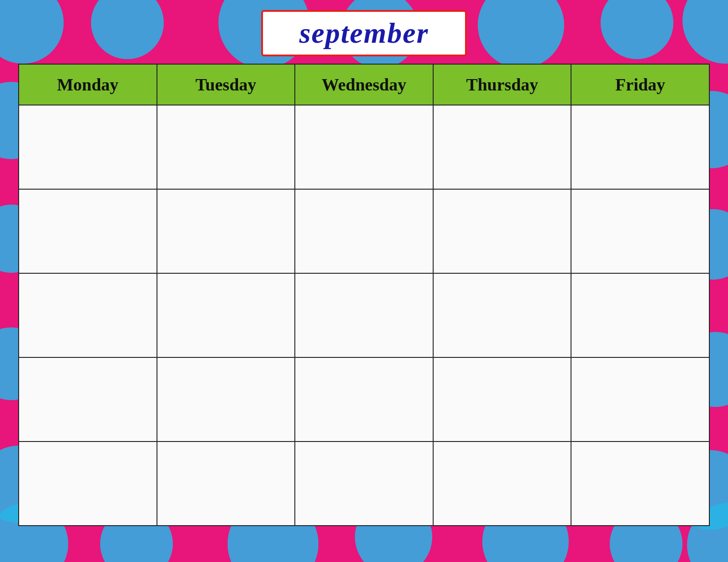 The height and width of the screenshot is (562, 728). I want to click on month-title: september, so click(364, 33).